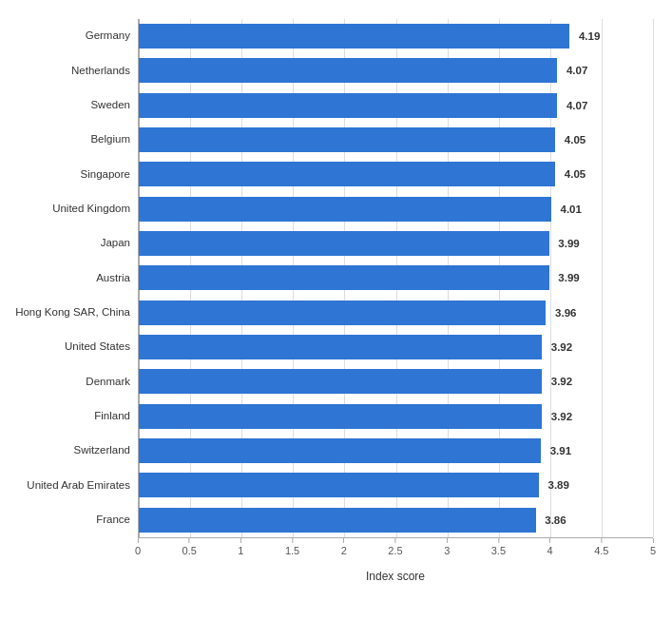 The width and height of the screenshot is (672, 640). I want to click on bar-row: 3.91, so click(395, 451).